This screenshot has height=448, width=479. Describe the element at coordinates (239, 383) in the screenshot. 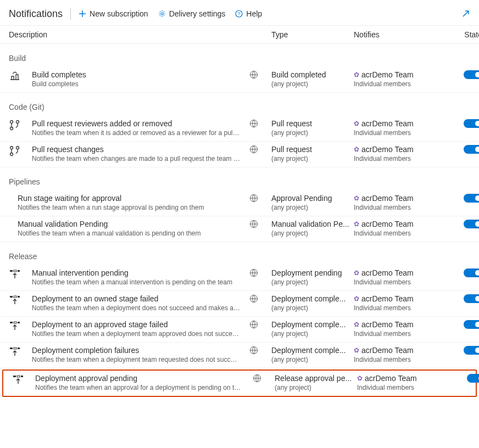

I see `row-deploy-approval-pending: Deployment approval pending Notifies the…` at that location.